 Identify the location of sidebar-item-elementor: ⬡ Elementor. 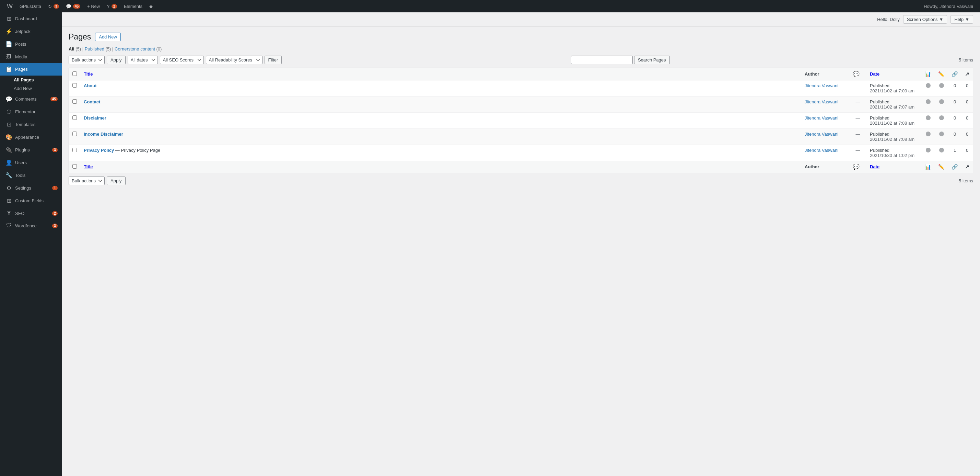
(31, 112).